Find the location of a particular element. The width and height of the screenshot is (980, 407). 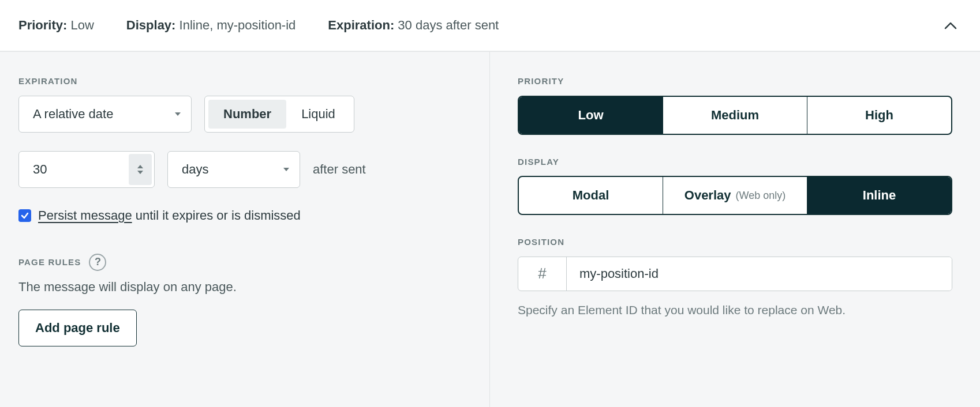

summary-display-value: Inline, my-position-id is located at coordinates (238, 25).